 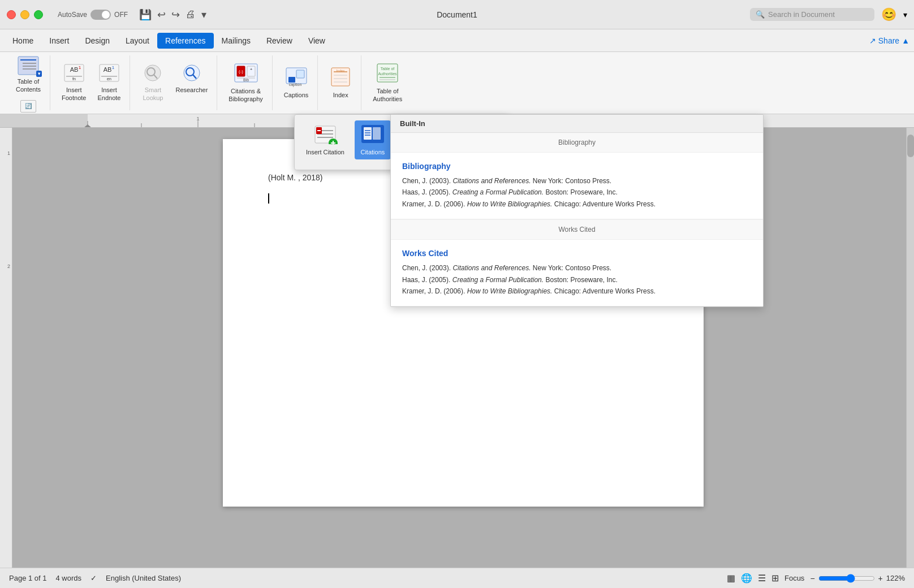 I want to click on menu-right: ↗ Share ▲, so click(x=889, y=41).